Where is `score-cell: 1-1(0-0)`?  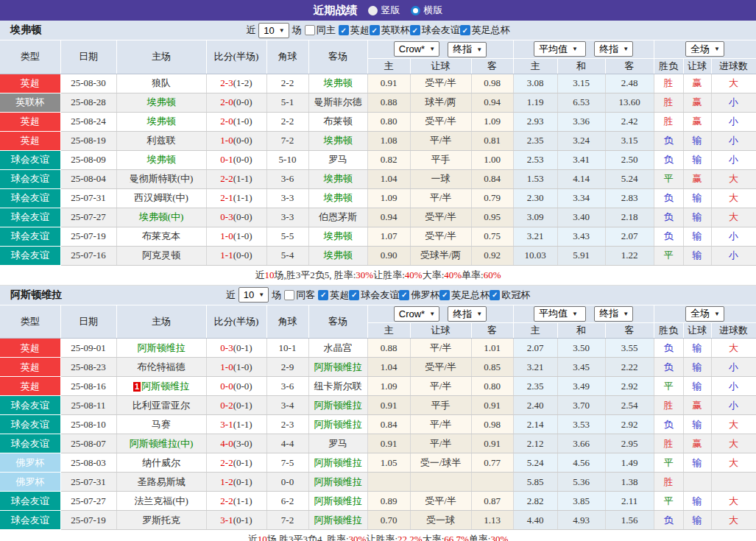 score-cell: 1-1(0-0) is located at coordinates (236, 255).